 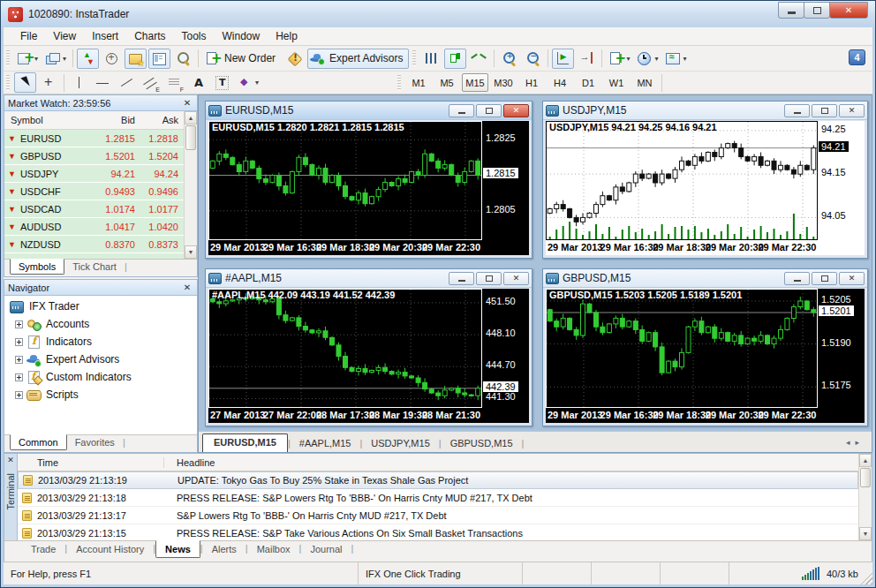 What do you see at coordinates (560, 83) in the screenshot?
I see `timeframe-button-h4: H4` at bounding box center [560, 83].